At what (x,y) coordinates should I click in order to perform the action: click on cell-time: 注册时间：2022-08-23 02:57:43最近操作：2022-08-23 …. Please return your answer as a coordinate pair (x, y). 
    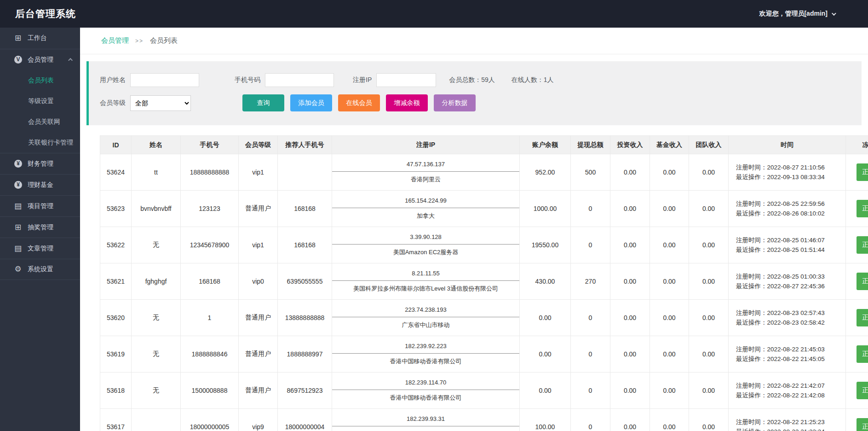
    Looking at the image, I should click on (788, 318).